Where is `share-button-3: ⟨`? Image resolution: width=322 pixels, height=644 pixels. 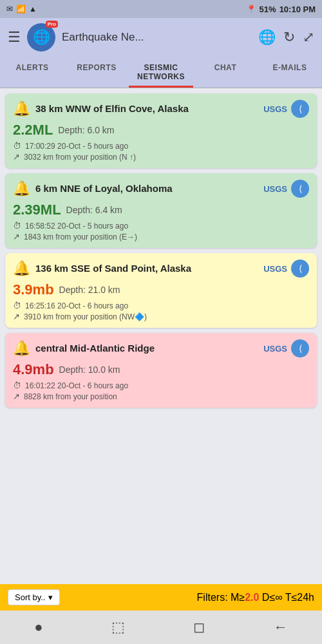 share-button-3: ⟨ is located at coordinates (300, 269).